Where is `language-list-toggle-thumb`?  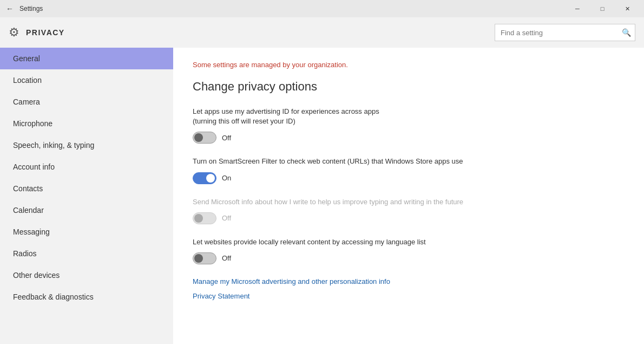
language-list-toggle-thumb is located at coordinates (199, 258).